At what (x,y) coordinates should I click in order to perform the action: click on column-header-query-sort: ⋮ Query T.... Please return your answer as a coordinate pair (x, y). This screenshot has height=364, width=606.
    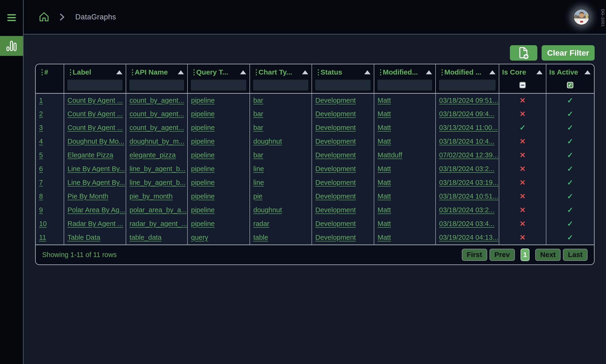
    Looking at the image, I should click on (219, 71).